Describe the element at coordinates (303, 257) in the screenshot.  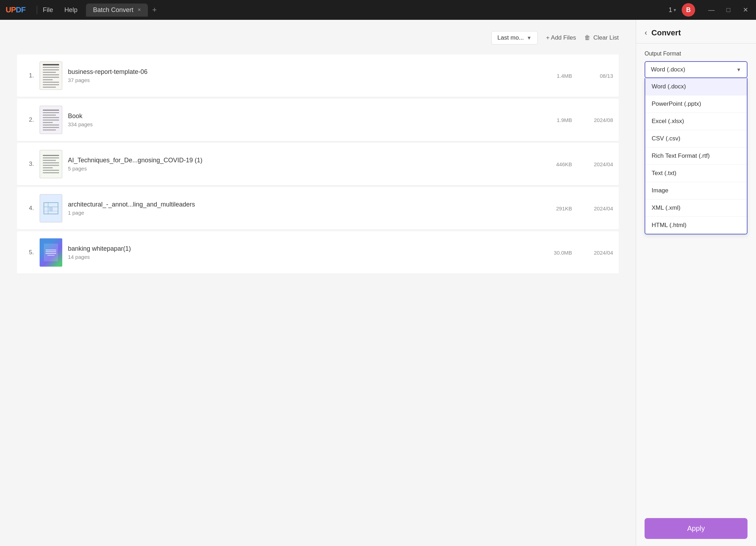
I see `file-pages: 14 pages` at that location.